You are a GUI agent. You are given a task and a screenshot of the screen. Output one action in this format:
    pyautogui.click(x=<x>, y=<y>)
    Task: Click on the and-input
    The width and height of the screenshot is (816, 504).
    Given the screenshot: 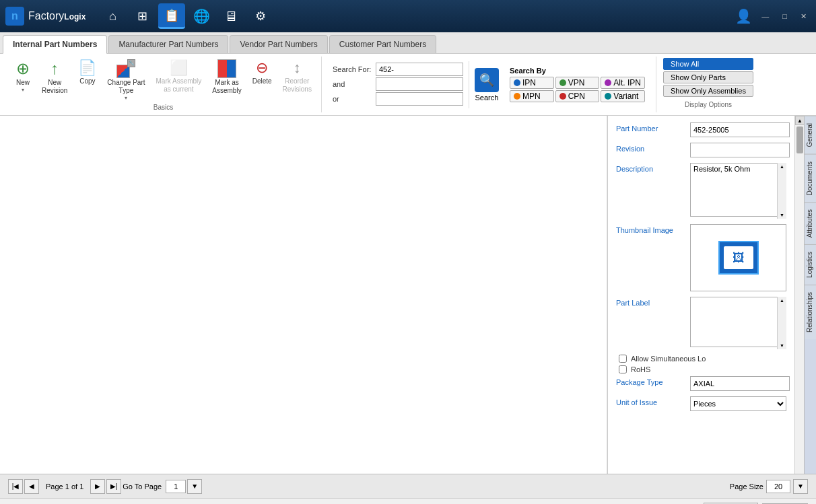 What is the action you would take?
    pyautogui.click(x=419, y=84)
    